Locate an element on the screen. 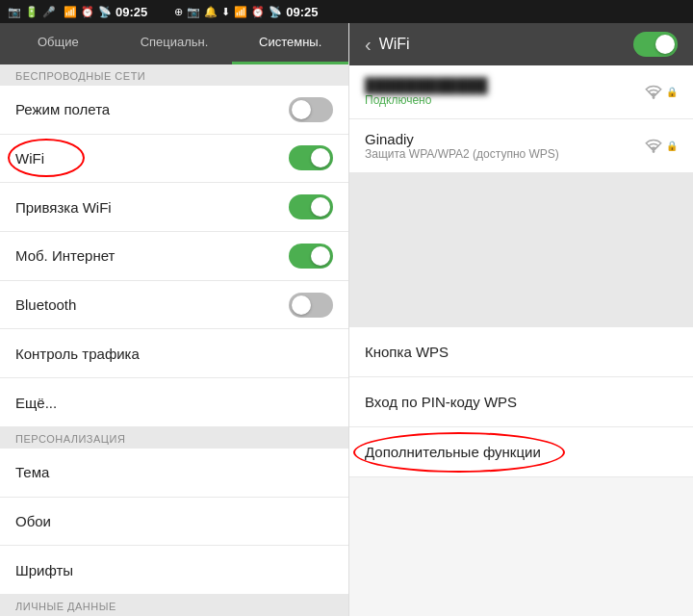  airplane-toggle is located at coordinates (311, 110).